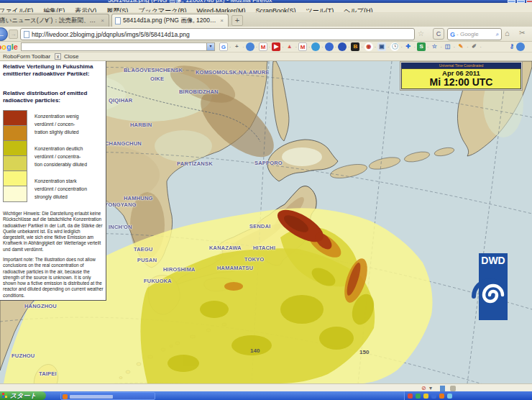 This screenshot has width=532, height=400. Describe the element at coordinates (266, 8) in the screenshot. I see `menu-items: ファイル(F)編集(E)表示(V)履歴(S)ブックマーク(B)Wired-Mar…` at that location.